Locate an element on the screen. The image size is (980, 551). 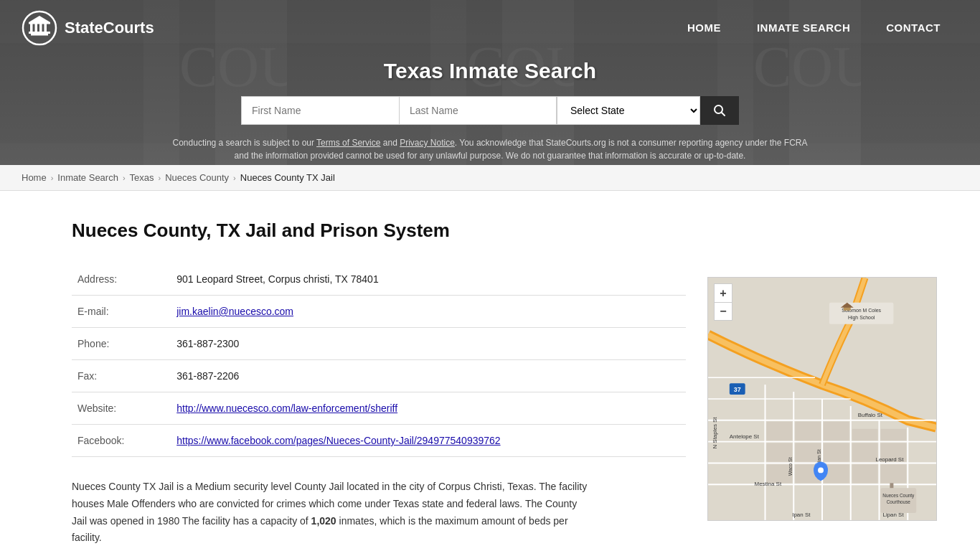
logo-area: StateCourts is located at coordinates (88, 28).